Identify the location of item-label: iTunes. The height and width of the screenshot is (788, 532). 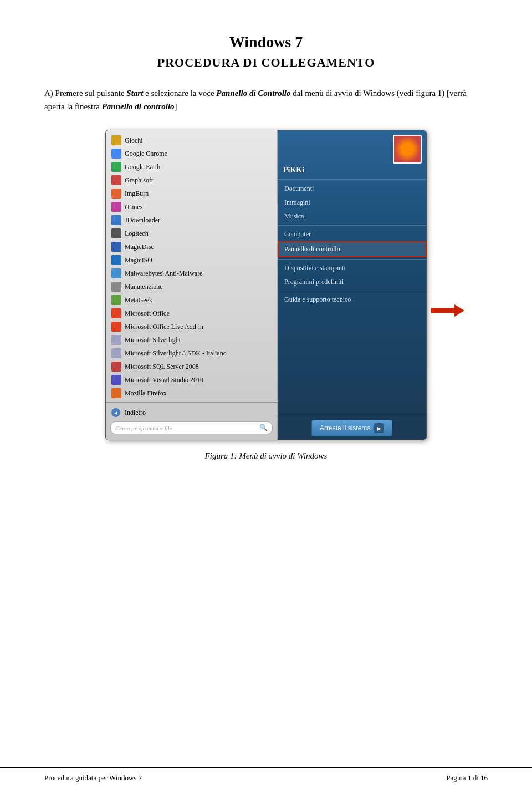
(134, 207).